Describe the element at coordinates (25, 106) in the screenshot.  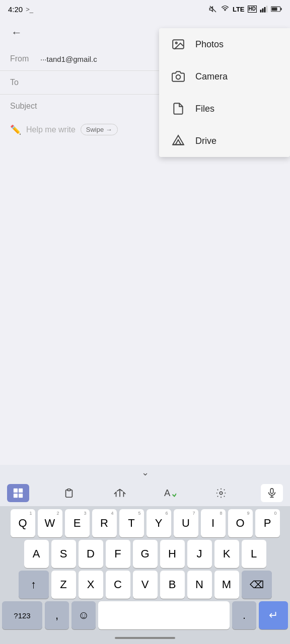
I see `subject-label: Subject` at that location.